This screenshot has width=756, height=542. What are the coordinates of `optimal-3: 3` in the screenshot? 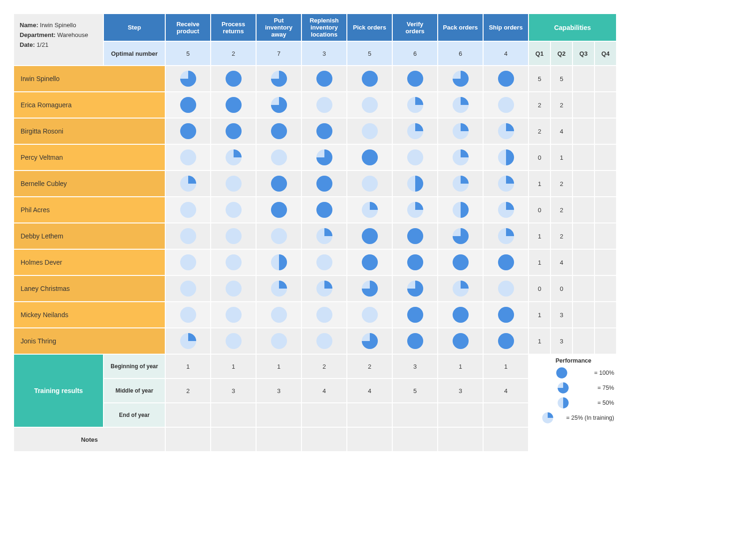 It's located at (324, 53).